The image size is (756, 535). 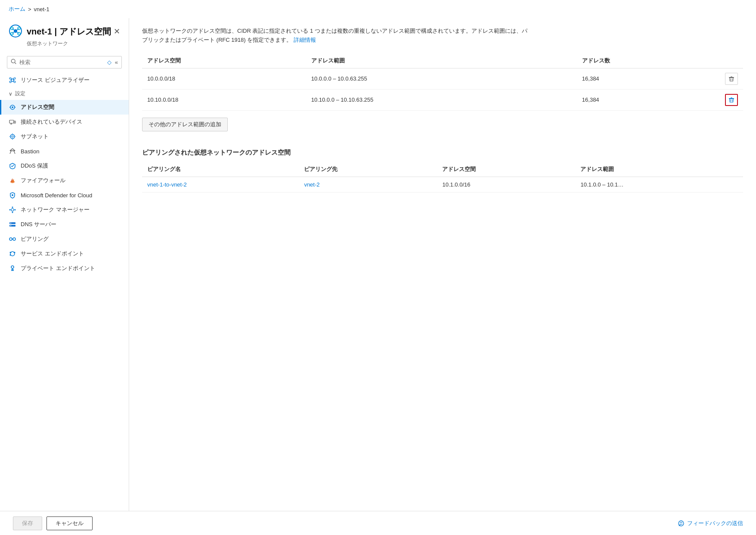 What do you see at coordinates (443, 61) in the screenshot?
I see `table-header-row: アドレス空間 アドレス範囲 アドレス数` at bounding box center [443, 61].